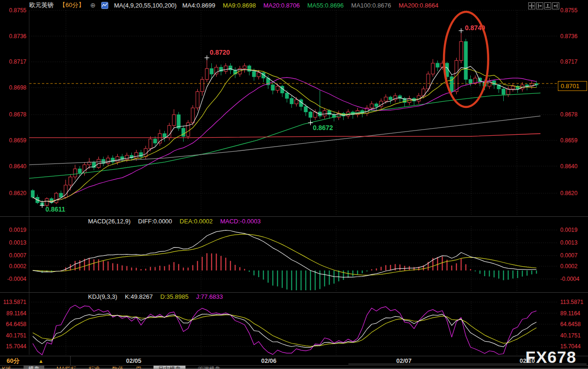 The height and width of the screenshot is (369, 588). Describe the element at coordinates (220, 52) in the screenshot. I see `price-annotation: 0.8720` at that location.